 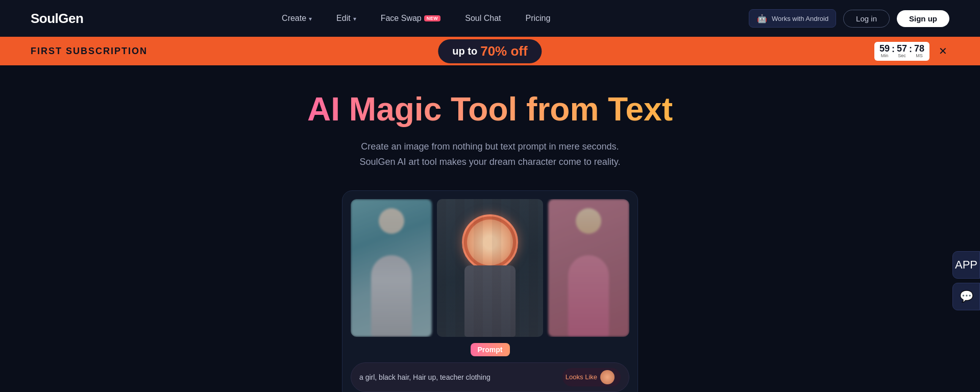 What do you see at coordinates (966, 265) in the screenshot?
I see `app-button: APP` at bounding box center [966, 265].